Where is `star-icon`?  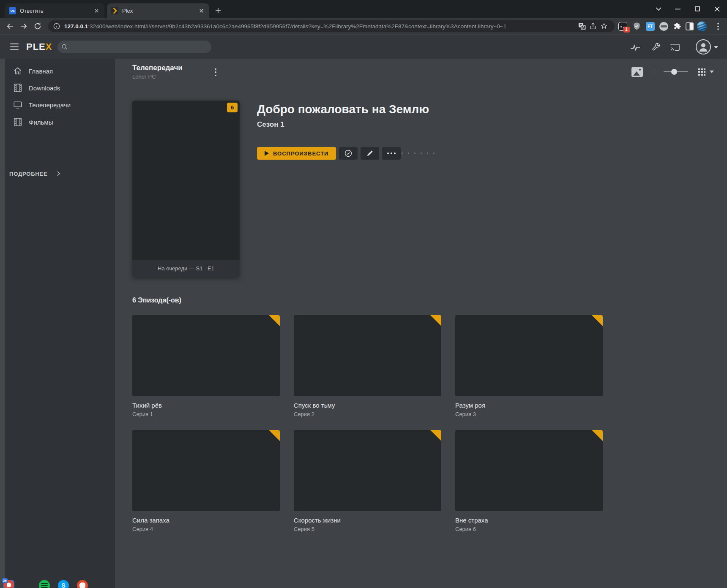 star-icon is located at coordinates (604, 26).